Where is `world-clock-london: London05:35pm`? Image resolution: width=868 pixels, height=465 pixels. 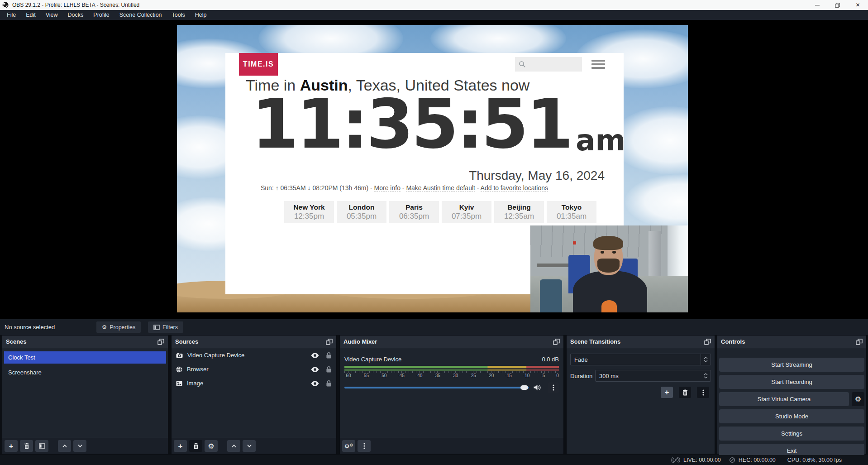
world-clock-london: London05:35pm is located at coordinates (362, 212).